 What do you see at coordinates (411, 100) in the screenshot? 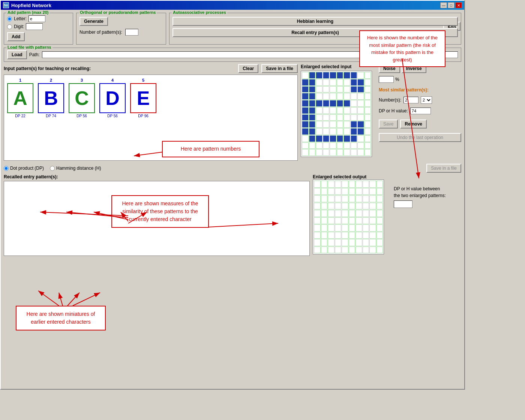
I see `similar-number-input` at bounding box center [411, 100].